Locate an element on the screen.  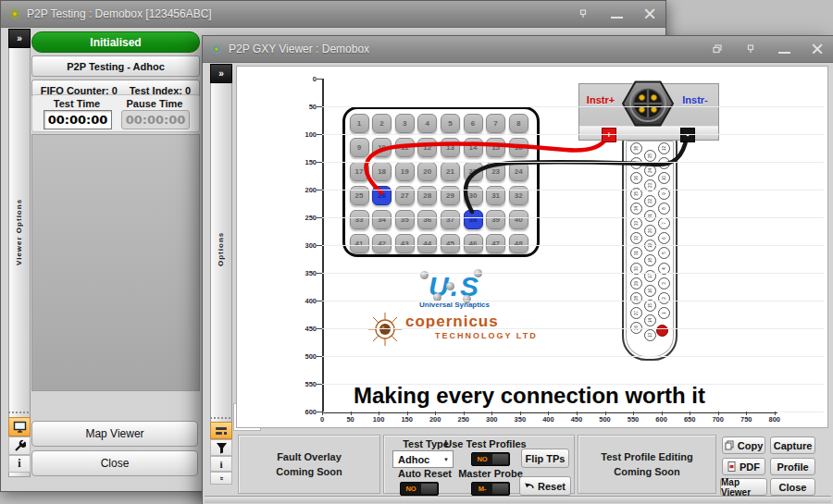
profile-button: Profile is located at coordinates (792, 466).